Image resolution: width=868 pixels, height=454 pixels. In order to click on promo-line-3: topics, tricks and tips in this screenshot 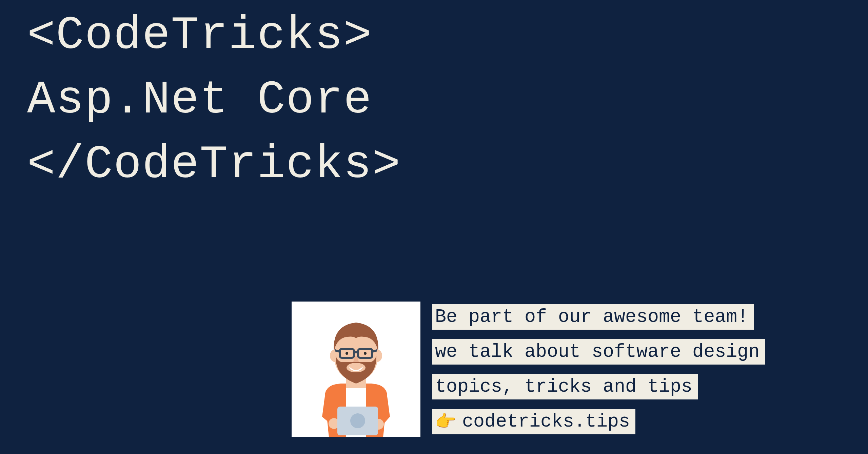, I will do `click(565, 387)`.